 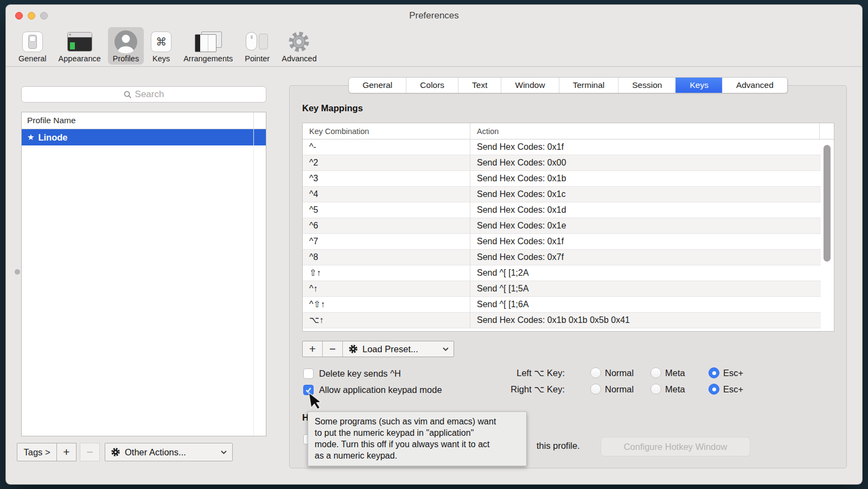 What do you see at coordinates (80, 46) in the screenshot?
I see `toolbar-item-appearance: × Appearance` at bounding box center [80, 46].